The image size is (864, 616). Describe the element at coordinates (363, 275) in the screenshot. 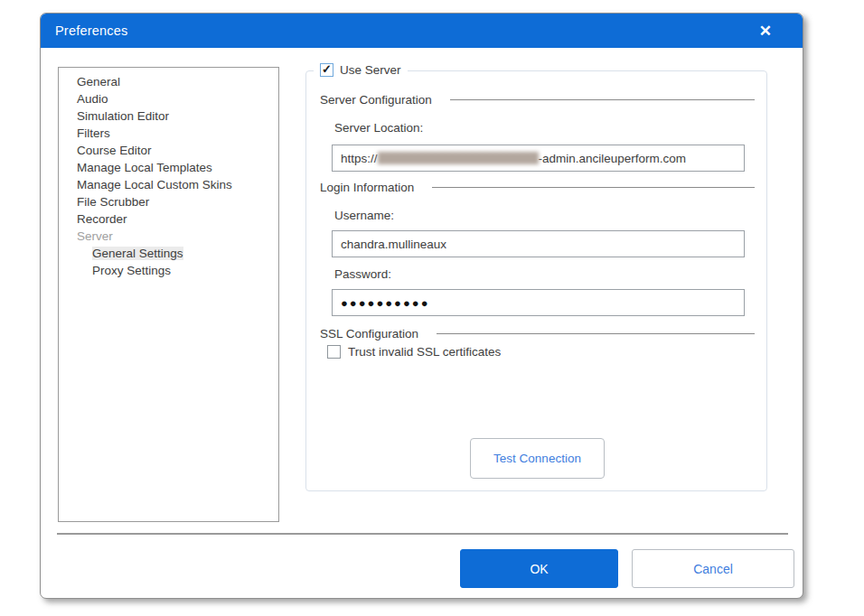

I see `password-label: Password:` at that location.